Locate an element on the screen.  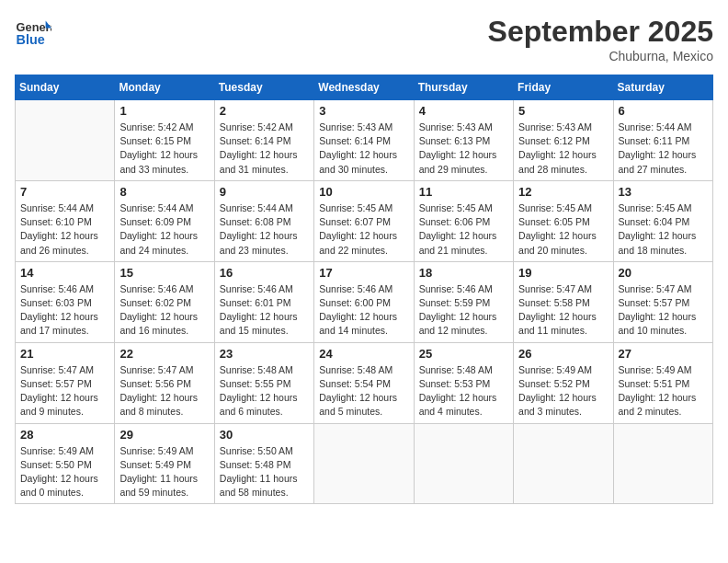
weekday-header-tuesday: Tuesday is located at coordinates (264, 88).